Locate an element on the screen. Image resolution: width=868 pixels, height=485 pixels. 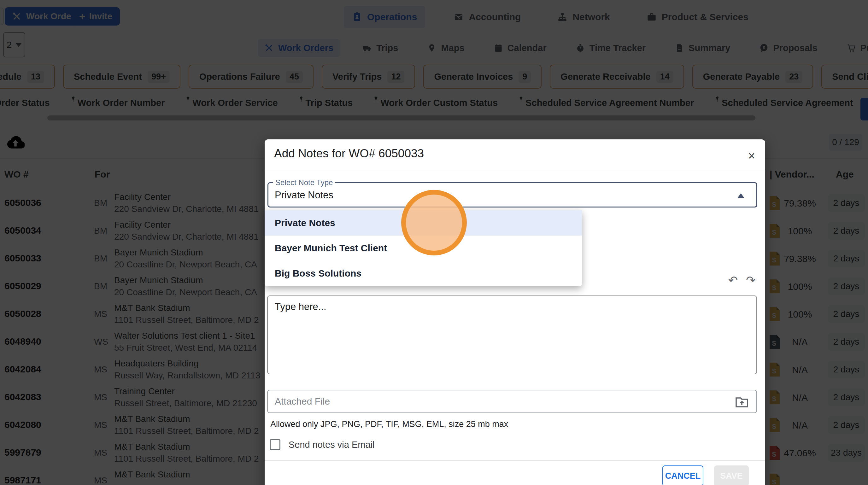
redo-icon: ↷ is located at coordinates (751, 280).